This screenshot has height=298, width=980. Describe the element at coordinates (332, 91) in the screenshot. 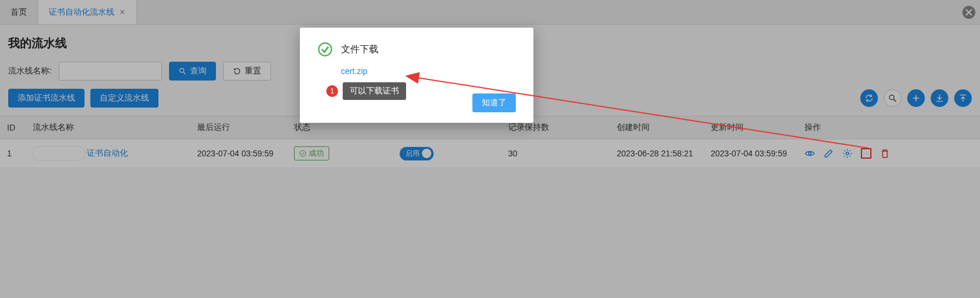

I see `callout-number: 1` at that location.